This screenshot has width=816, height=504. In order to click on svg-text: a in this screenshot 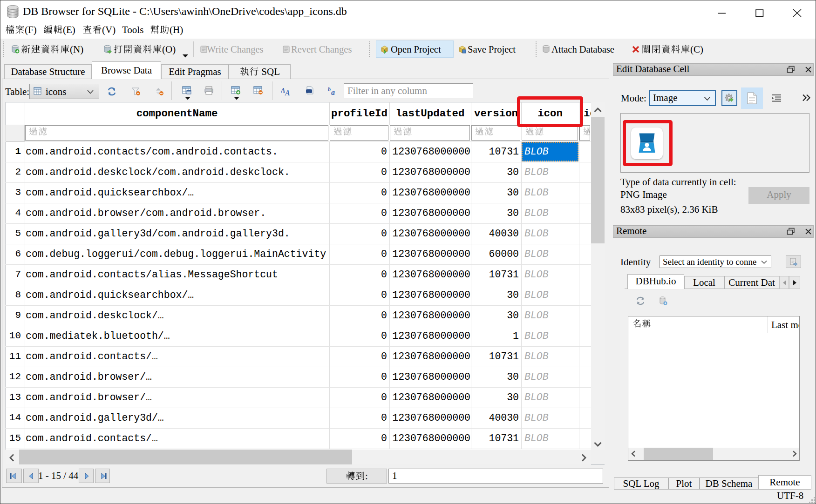, I will do `click(333, 92)`.